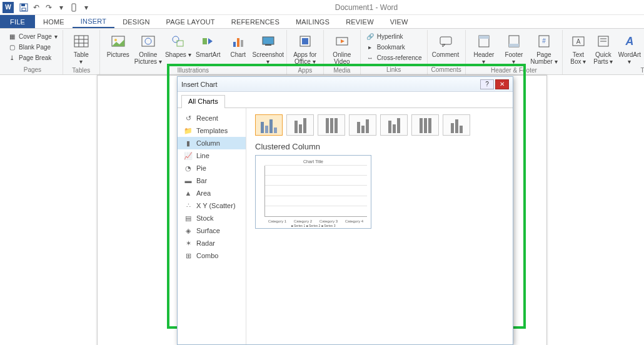  I want to click on footer-label: Footer, so click(514, 55).